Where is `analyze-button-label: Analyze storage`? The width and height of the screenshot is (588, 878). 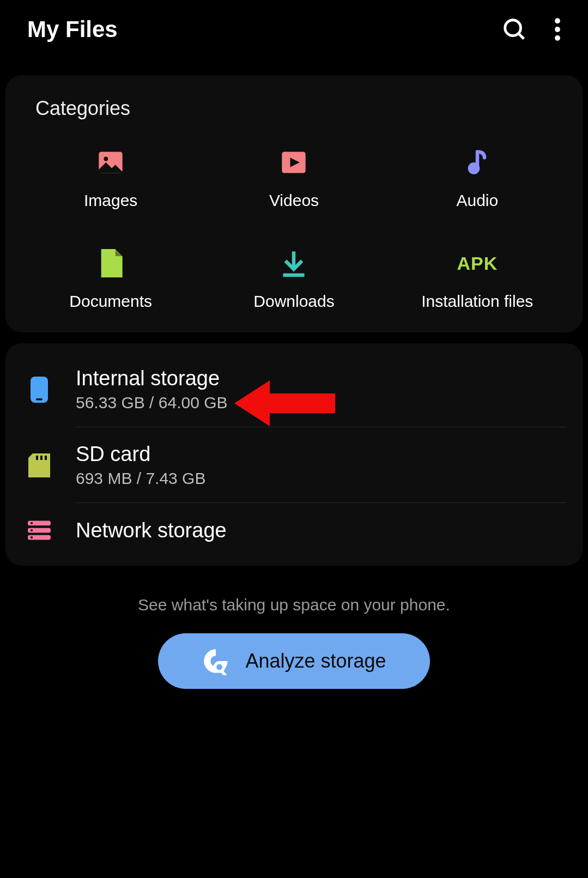
analyze-button-label: Analyze storage is located at coordinates (316, 661).